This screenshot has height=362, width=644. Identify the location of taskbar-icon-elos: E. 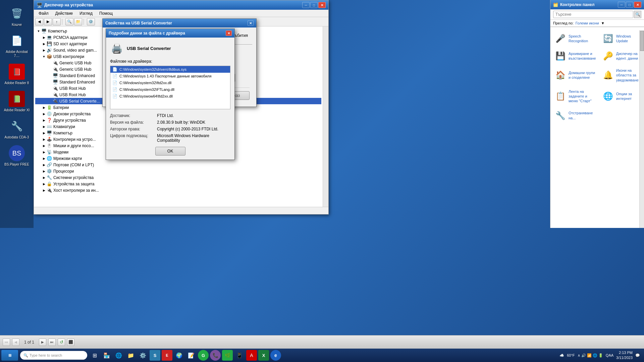
(167, 355).